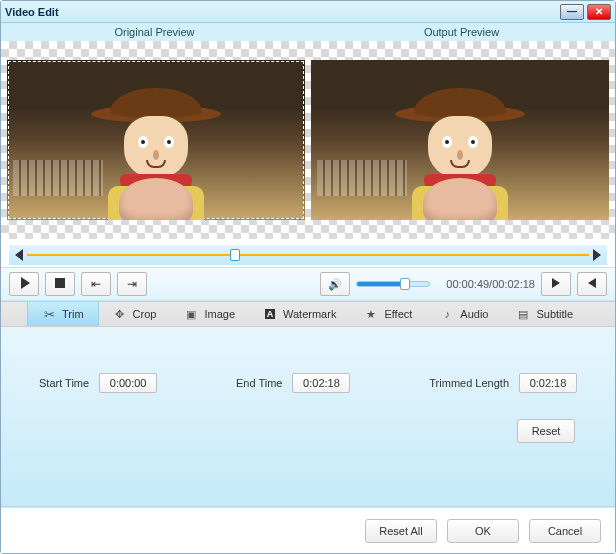 The width and height of the screenshot is (616, 554). I want to click on minimize-button: —, so click(572, 12).